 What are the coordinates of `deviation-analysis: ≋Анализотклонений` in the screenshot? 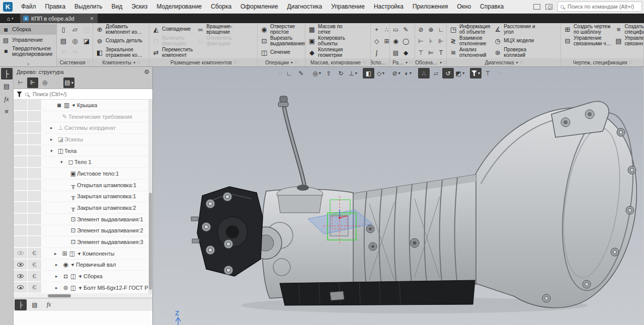 It's located at (470, 52).